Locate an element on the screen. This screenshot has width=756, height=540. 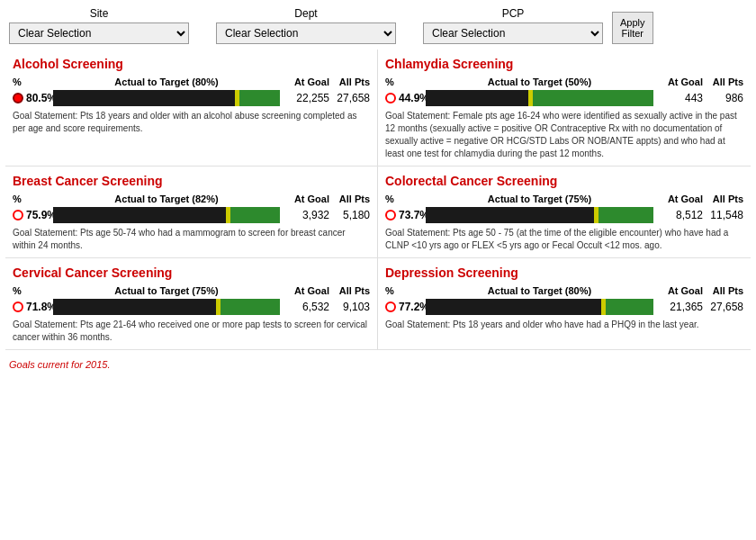
colorectal-metrics-header: % Actual to Target (75%) At Goal All Pts is located at coordinates (564, 199).